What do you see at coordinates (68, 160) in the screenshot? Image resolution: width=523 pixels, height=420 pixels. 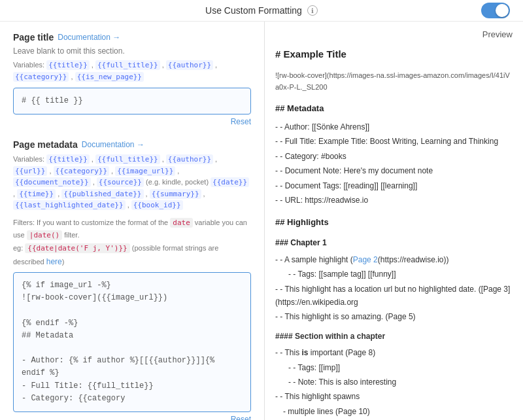 I see `var-m-title: {{title}}` at bounding box center [68, 160].